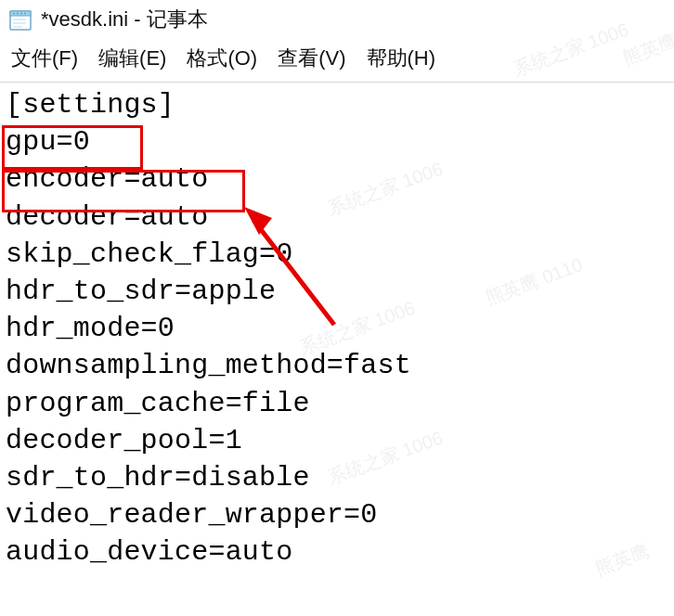  I want to click on line: decoder_pool=1, so click(337, 441).